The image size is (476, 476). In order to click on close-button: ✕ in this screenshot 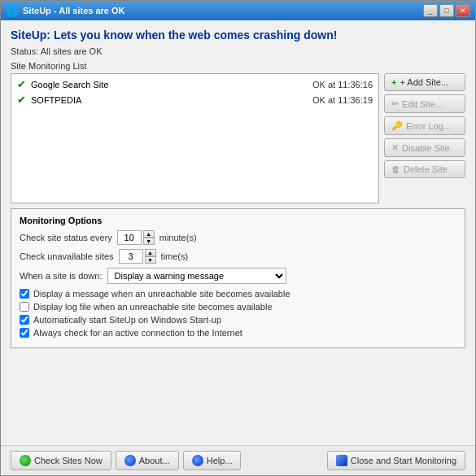, I will do `click(463, 11)`.